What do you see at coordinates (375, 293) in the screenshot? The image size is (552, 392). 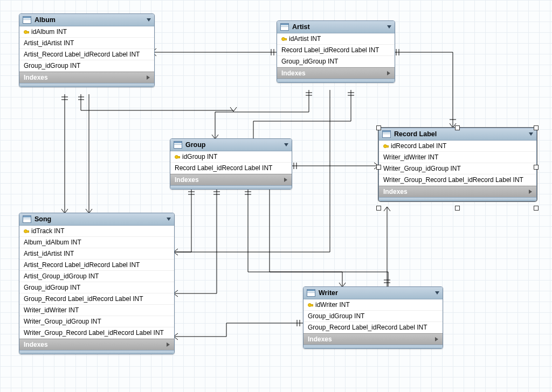 I see `table-title: Writer` at bounding box center [375, 293].